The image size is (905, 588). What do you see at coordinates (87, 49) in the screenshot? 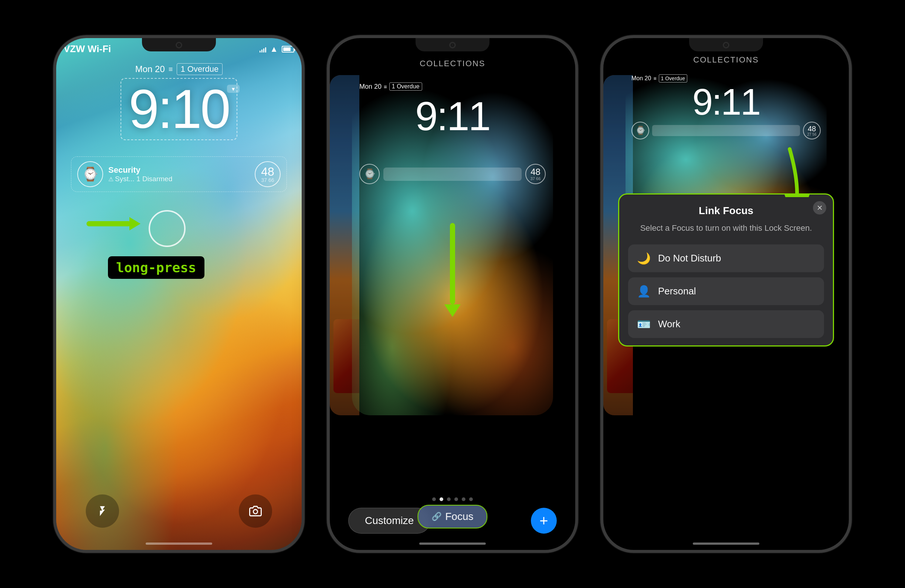
I see `carrier-label: VZW Wi-Fi` at bounding box center [87, 49].